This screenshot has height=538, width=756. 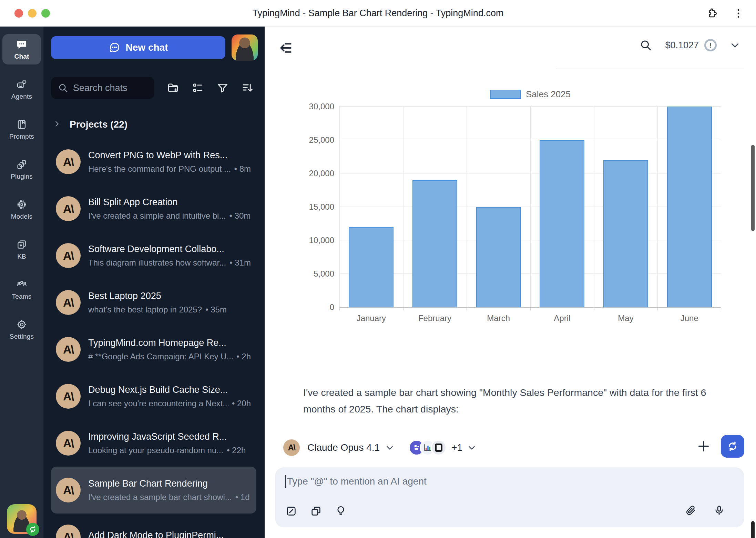 I want to click on workspace-avatar, so click(x=245, y=48).